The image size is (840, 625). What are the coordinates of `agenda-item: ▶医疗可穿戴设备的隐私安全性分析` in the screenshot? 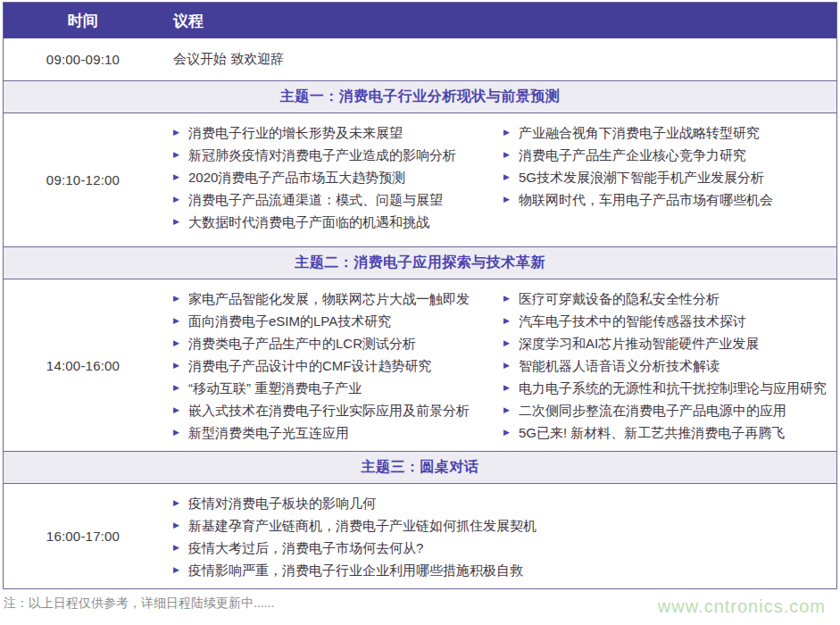 It's located at (666, 298).